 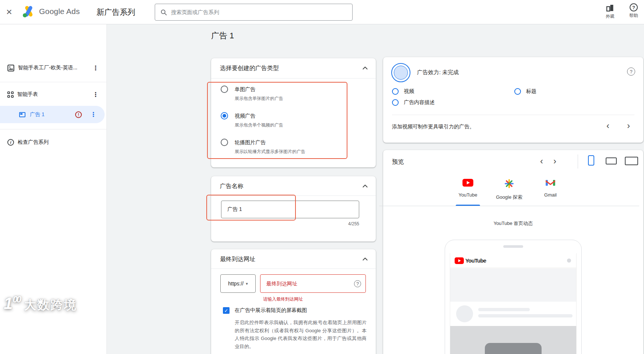 What do you see at coordinates (403, 91) in the screenshot?
I see `strength-item-video: 视频` at bounding box center [403, 91].